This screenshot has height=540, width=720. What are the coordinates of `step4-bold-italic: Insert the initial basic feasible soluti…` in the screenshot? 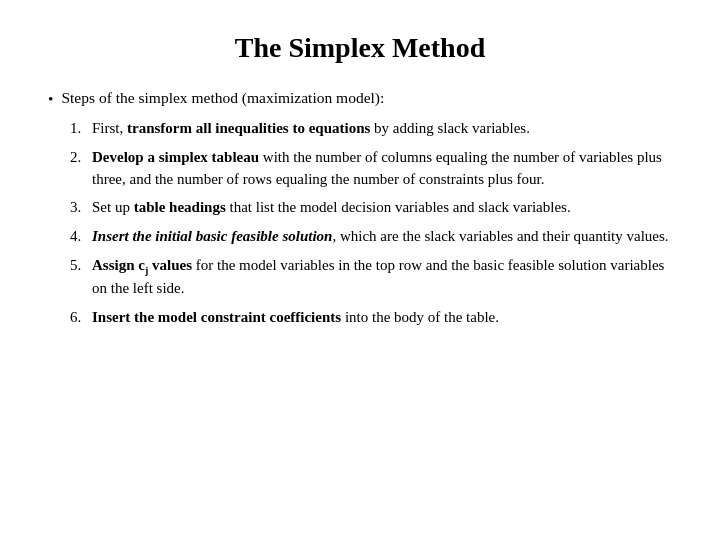 It's located at (212, 236).